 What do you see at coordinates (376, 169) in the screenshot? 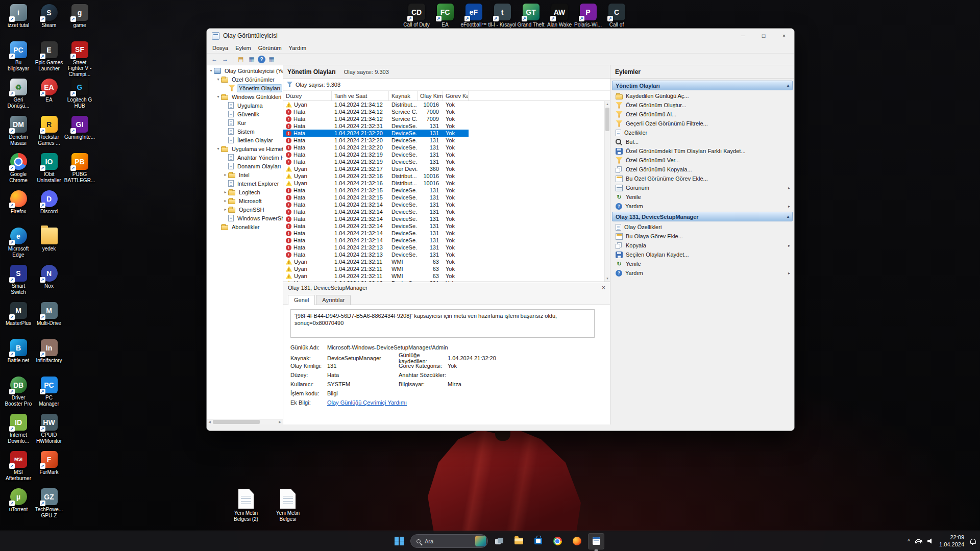
I see `event-row: Uyarı1.04.2024 21:32:17User Devi...360Yo…` at bounding box center [376, 169].